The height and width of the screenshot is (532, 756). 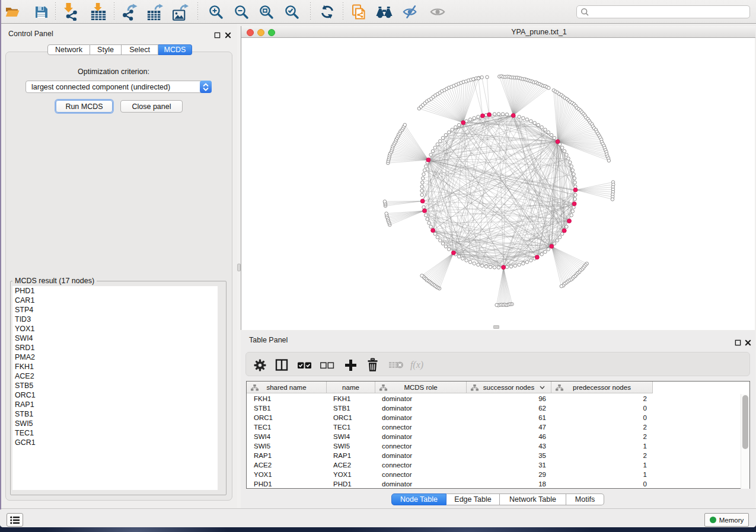 What do you see at coordinates (509, 475) in the screenshot?
I see `table-cell: 29` at bounding box center [509, 475].